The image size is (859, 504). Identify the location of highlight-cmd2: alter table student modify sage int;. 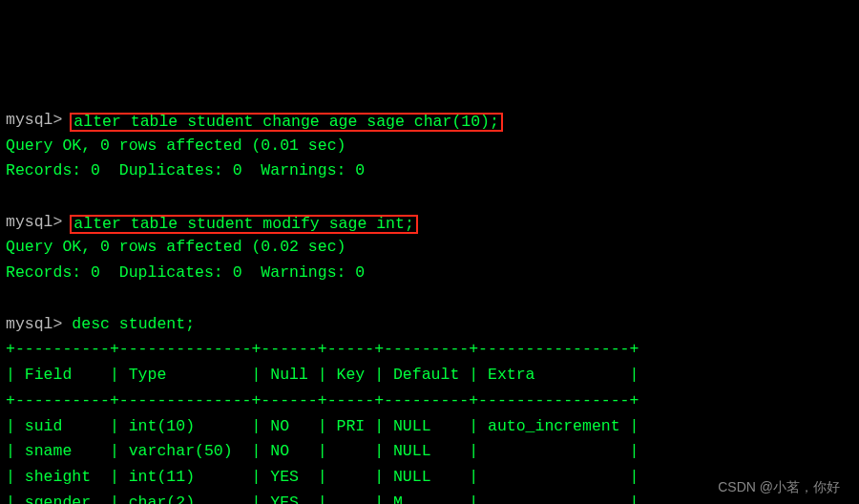
(243, 225).